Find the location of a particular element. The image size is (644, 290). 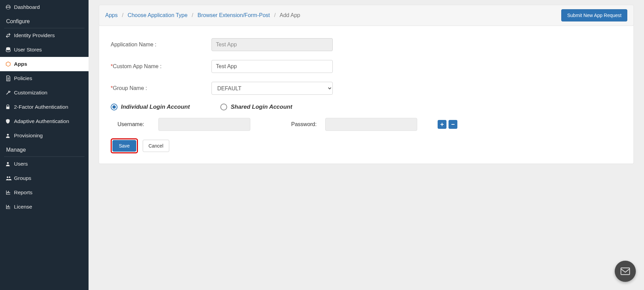

radio-shared-label: Shared Login Account is located at coordinates (262, 107).